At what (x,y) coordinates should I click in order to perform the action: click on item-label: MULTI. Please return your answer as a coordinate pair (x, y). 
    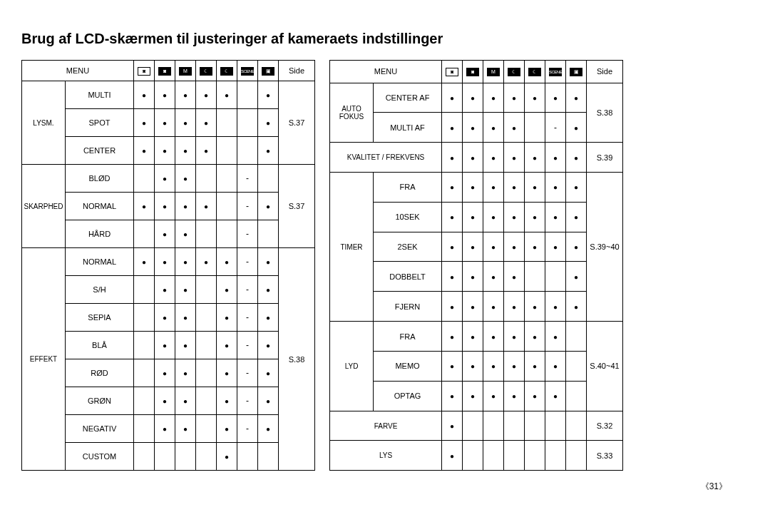
    Looking at the image, I should click on (100, 96).